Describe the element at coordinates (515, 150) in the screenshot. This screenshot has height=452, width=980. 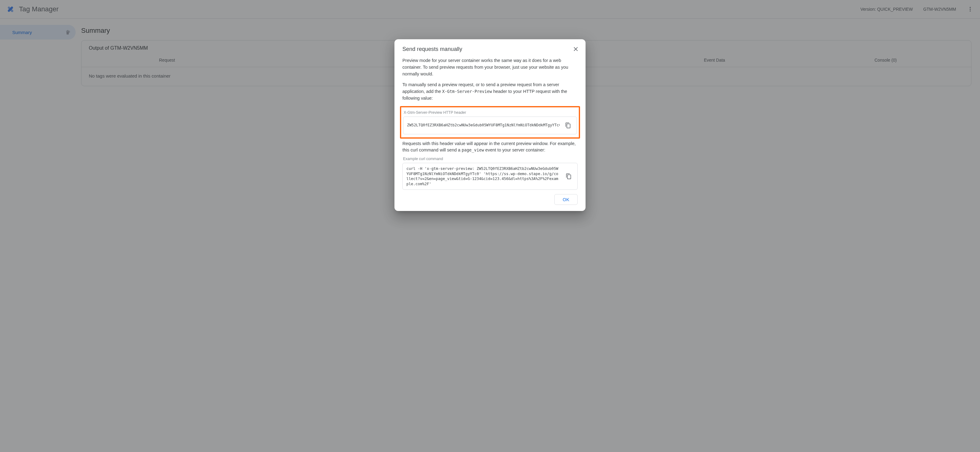
I see `dialog-p3-b: event to your server container:` at that location.